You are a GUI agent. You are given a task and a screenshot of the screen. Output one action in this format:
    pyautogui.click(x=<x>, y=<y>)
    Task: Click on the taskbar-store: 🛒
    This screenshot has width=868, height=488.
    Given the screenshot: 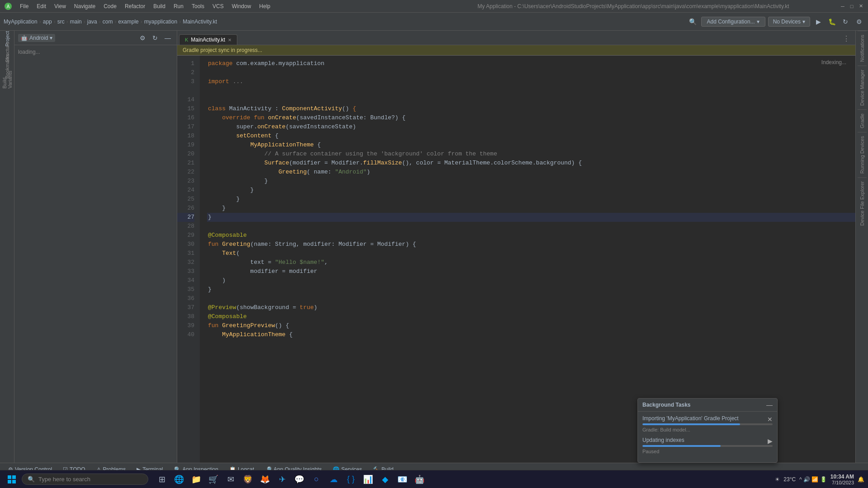 What is the action you would take?
    pyautogui.click(x=213, y=479)
    